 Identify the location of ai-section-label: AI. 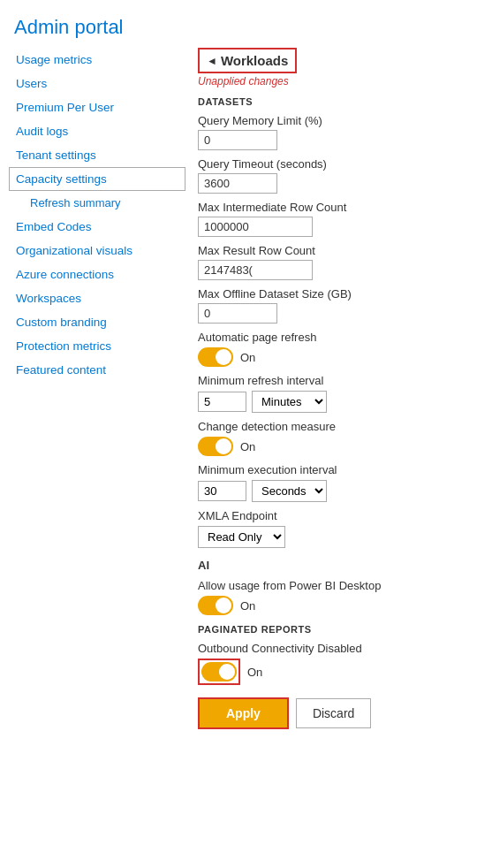
(341, 566).